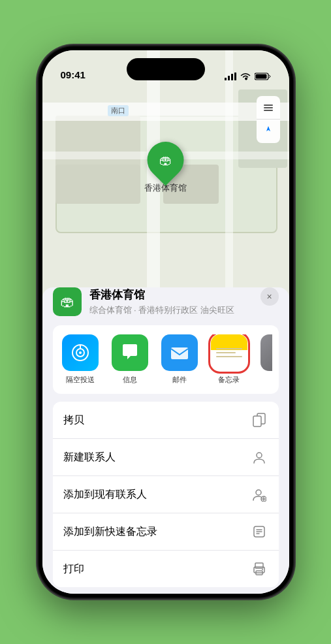 This screenshot has width=331, height=644. What do you see at coordinates (166, 495) in the screenshot?
I see `action-item-add-existing: 添加到现有联系人` at bounding box center [166, 495].